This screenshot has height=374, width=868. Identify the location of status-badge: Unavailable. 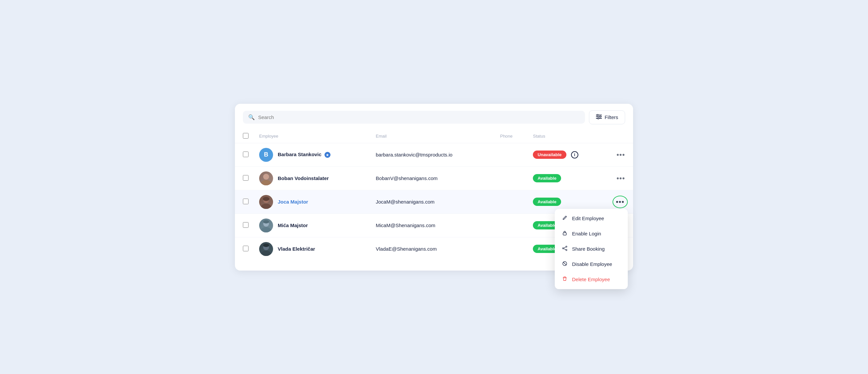
(549, 155).